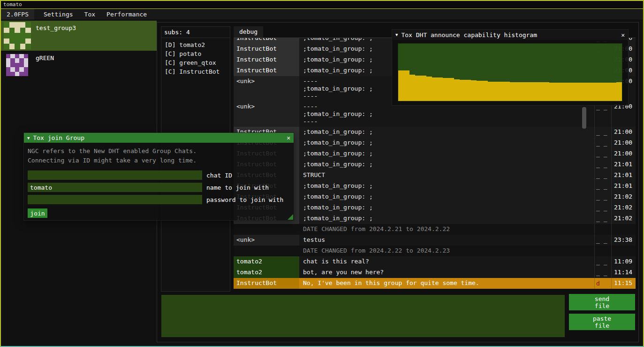  I want to click on join-group-window: ▼ Tox join Group ✕ NGC refers to the New…, so click(159, 177).